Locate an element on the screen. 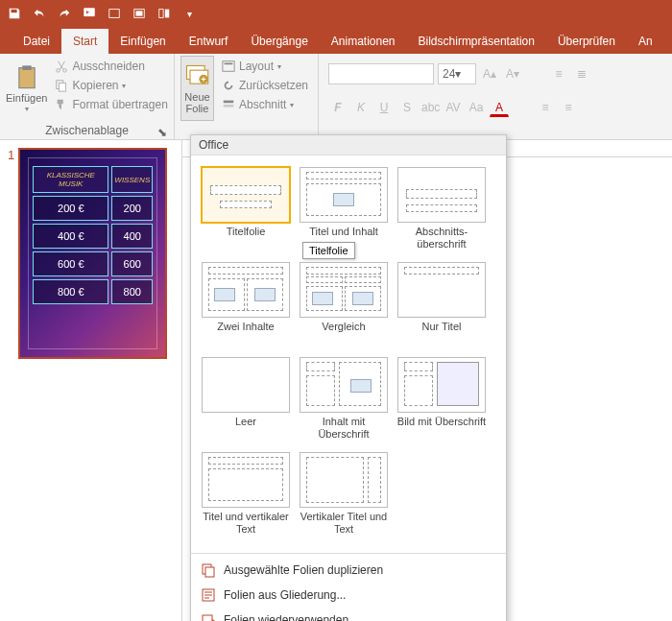 The height and width of the screenshot is (621, 672). layout-comparison: Vergleich is located at coordinates (344, 305).